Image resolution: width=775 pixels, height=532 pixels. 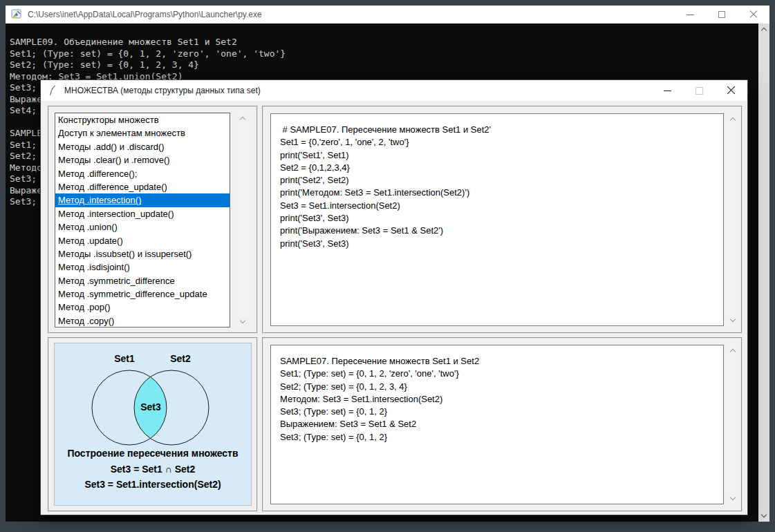 I want to click on code-line: print('Set2', Set2), so click(x=502, y=180).